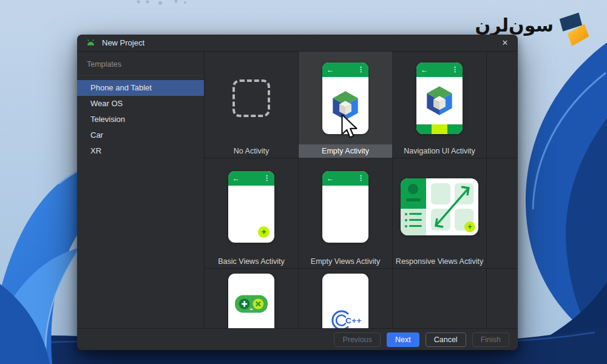 This screenshot has width=607, height=364. What do you see at coordinates (446, 340) in the screenshot?
I see `cancel-button: Cancel` at bounding box center [446, 340].